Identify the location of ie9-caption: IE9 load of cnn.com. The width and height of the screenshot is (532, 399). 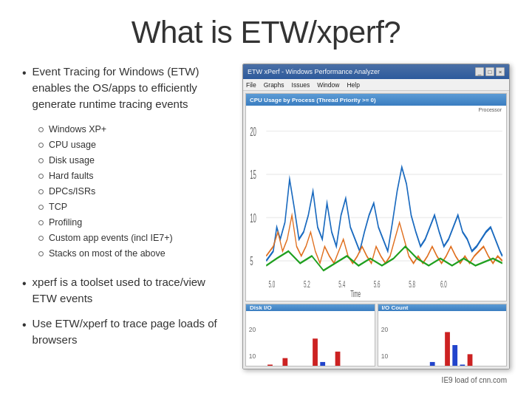
(376, 380).